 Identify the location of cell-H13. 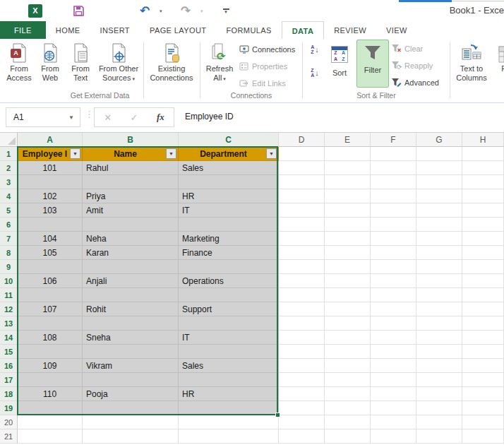
(483, 324).